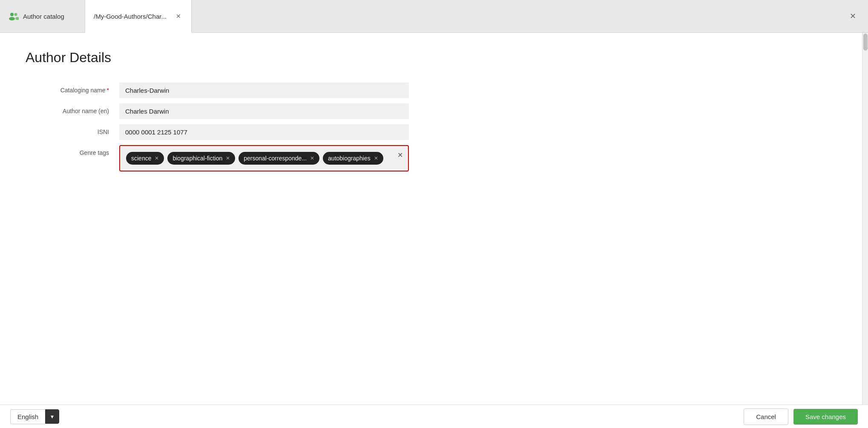 The width and height of the screenshot is (868, 428). What do you see at coordinates (400, 155) in the screenshot?
I see `tags-clear-all-icon: ✕` at bounding box center [400, 155].